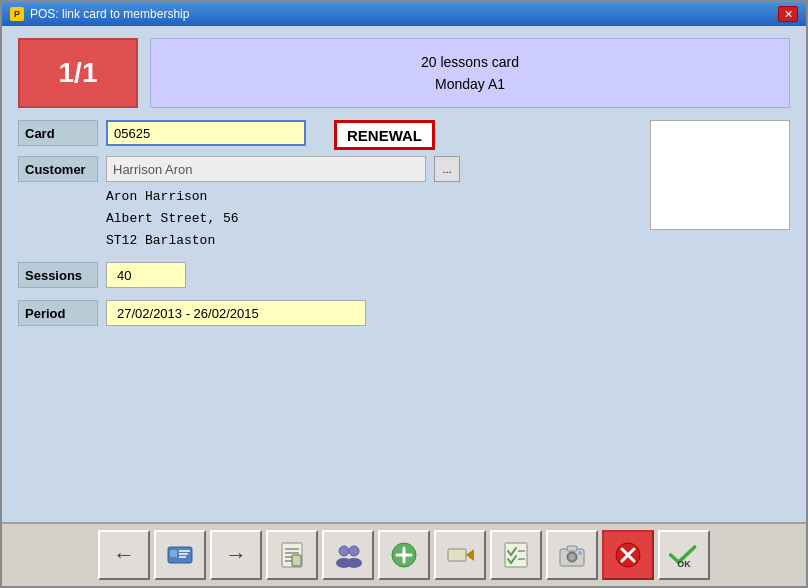 This screenshot has width=808, height=588. Describe the element at coordinates (470, 73) in the screenshot. I see `lesson-info: 20 lessons card Monday A1` at that location.